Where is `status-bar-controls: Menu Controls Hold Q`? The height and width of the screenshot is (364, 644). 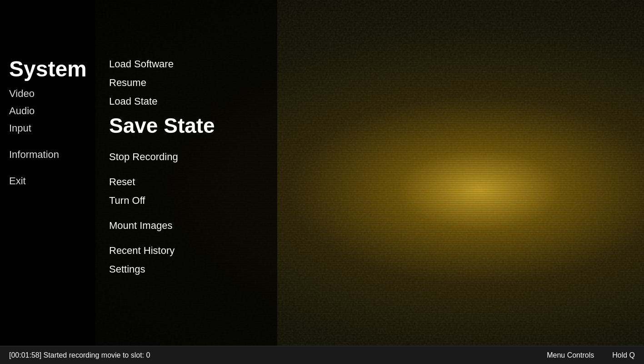
status-bar-controls: Menu Controls Hold Q is located at coordinates (591, 355).